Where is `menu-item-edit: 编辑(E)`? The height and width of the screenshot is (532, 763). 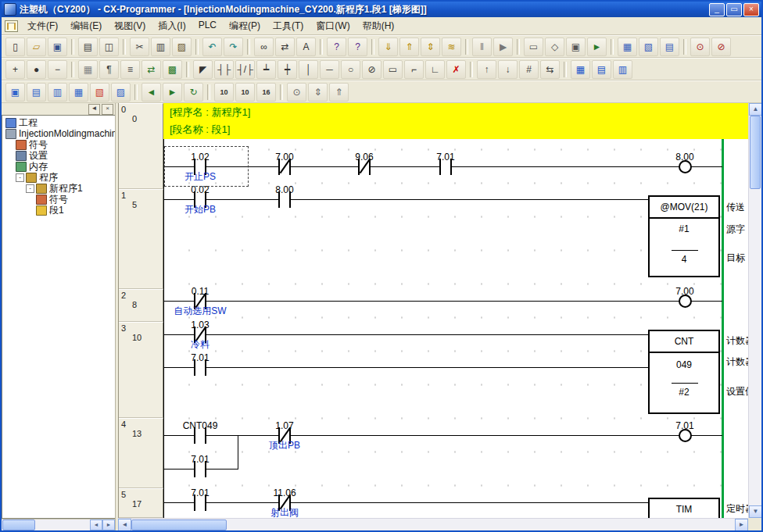
menu-item-edit: 编辑(E) is located at coordinates (86, 27).